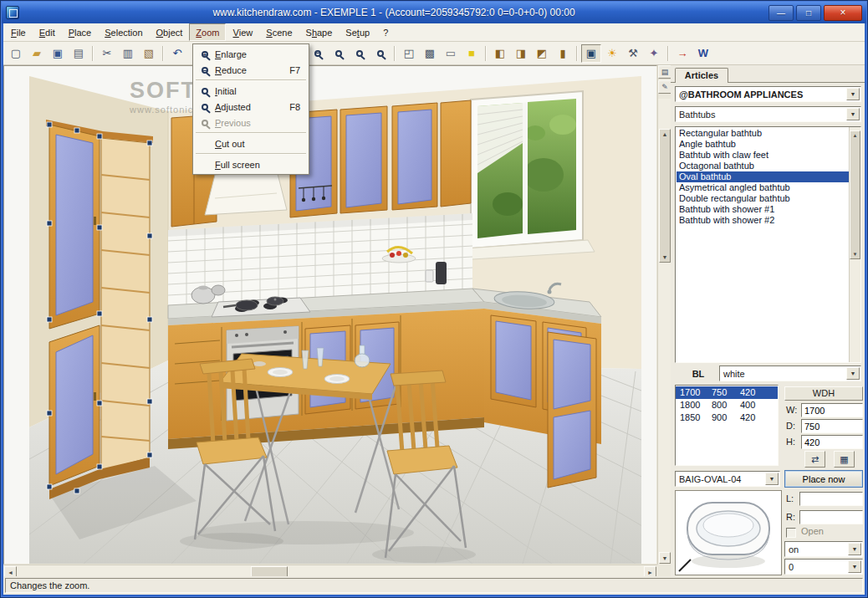 The image size is (868, 598). Describe the element at coordinates (319, 32) in the screenshot. I see `menu-shape: Shape` at that location.